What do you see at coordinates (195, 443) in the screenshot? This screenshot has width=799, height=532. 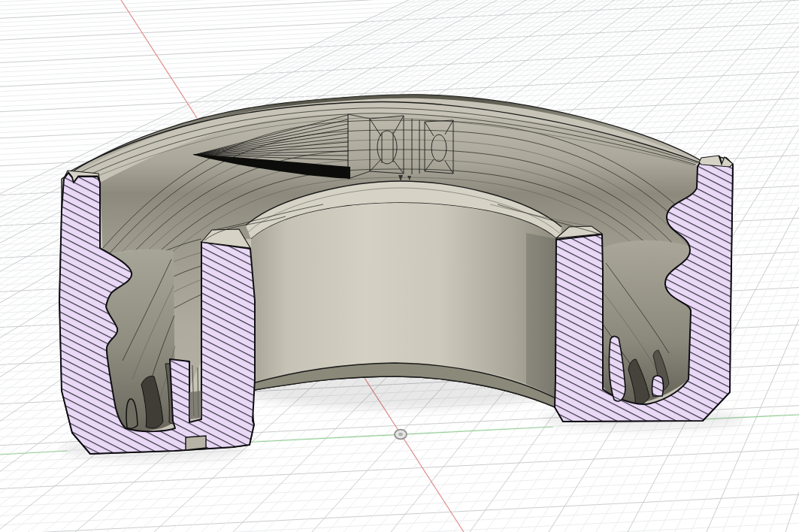 I see `bottom-tab` at bounding box center [195, 443].